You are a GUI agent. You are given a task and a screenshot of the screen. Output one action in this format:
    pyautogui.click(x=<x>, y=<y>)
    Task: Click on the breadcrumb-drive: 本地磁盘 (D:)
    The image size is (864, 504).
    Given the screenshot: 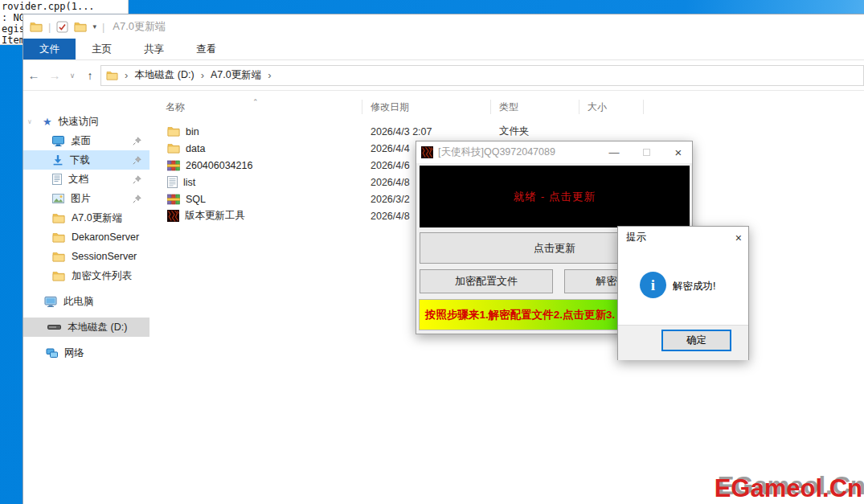 What is the action you would take?
    pyautogui.click(x=164, y=76)
    